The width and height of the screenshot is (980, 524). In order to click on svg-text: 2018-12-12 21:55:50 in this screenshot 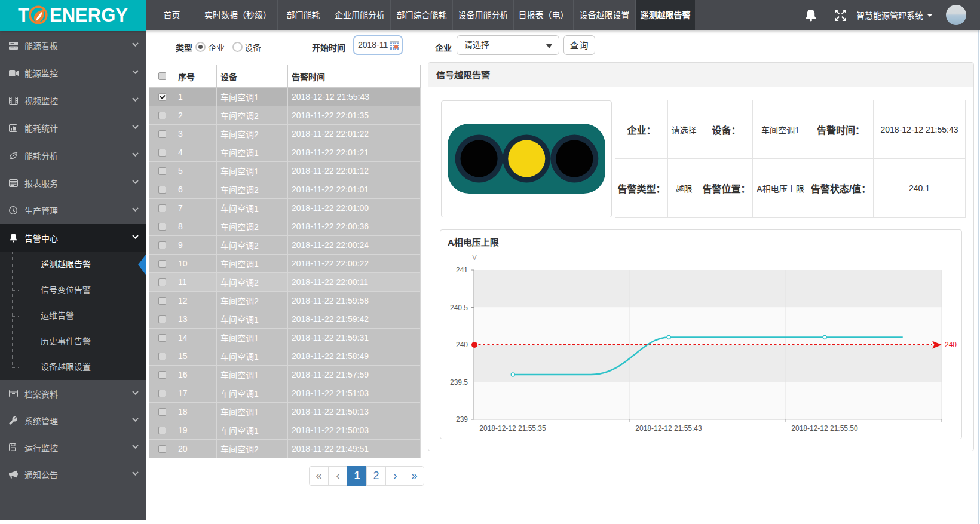, I will do `click(825, 428)`.